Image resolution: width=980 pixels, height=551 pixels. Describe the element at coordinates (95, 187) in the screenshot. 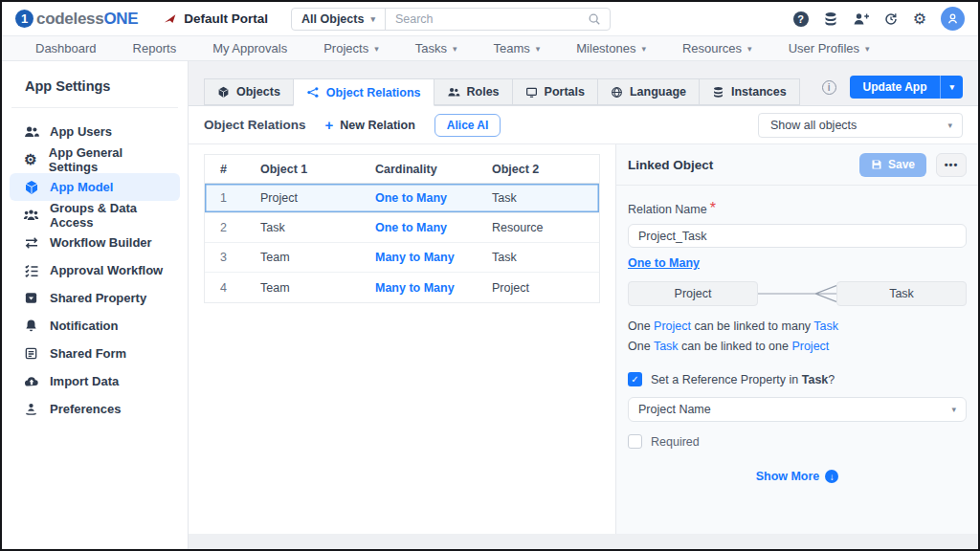

I see `sidebar-item-app-model: App Model` at that location.